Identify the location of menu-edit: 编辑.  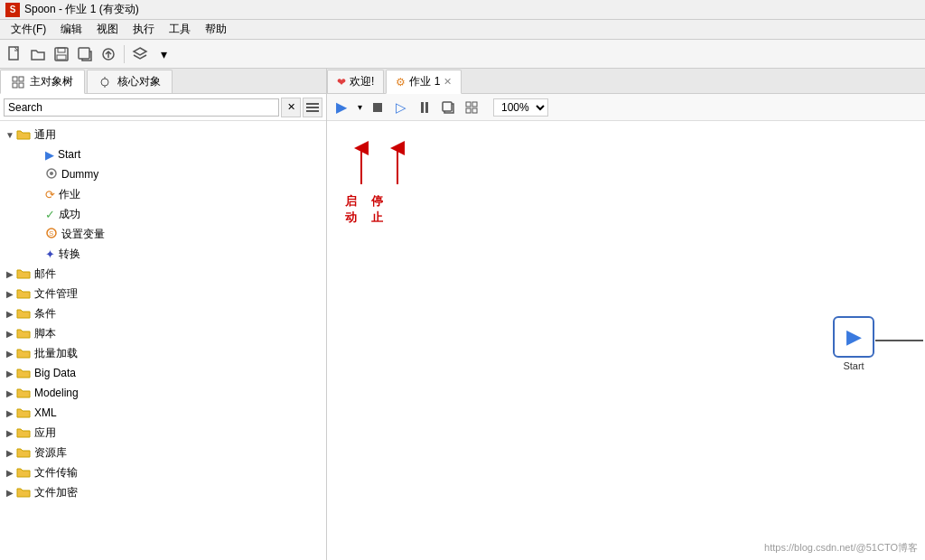
(71, 29).